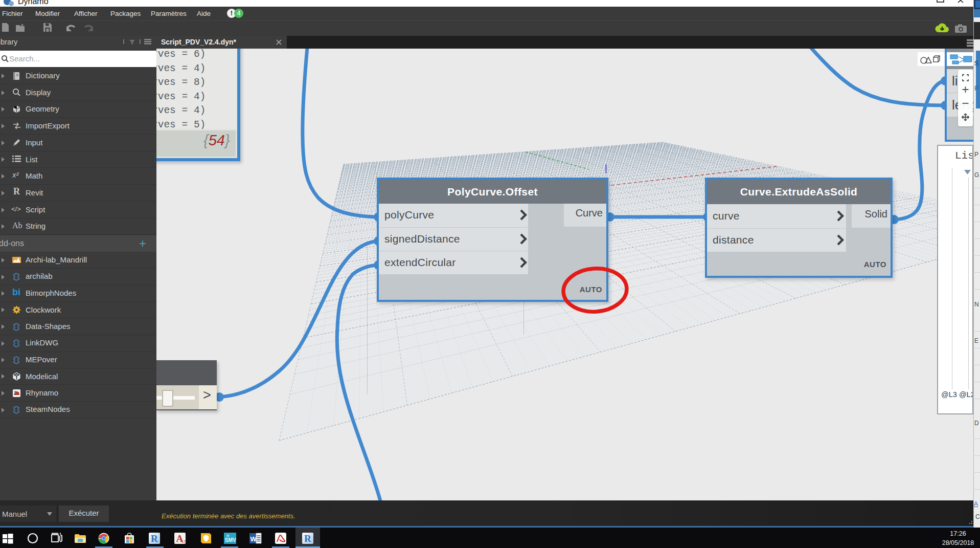 The image size is (980, 548). What do you see at coordinates (231, 540) in the screenshot?
I see `svg-text: SMV` at bounding box center [231, 540].